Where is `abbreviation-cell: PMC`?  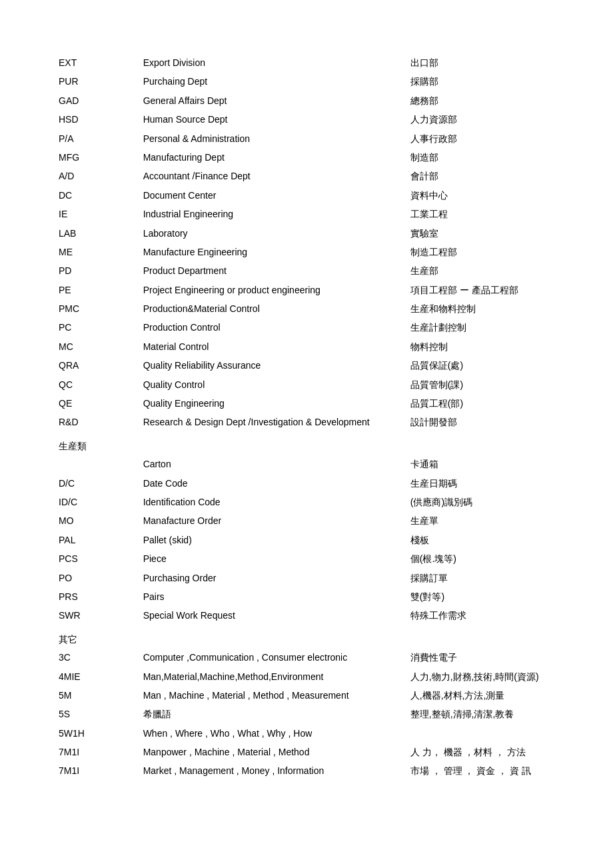 abbreviation-cell: PMC is located at coordinates (96, 309).